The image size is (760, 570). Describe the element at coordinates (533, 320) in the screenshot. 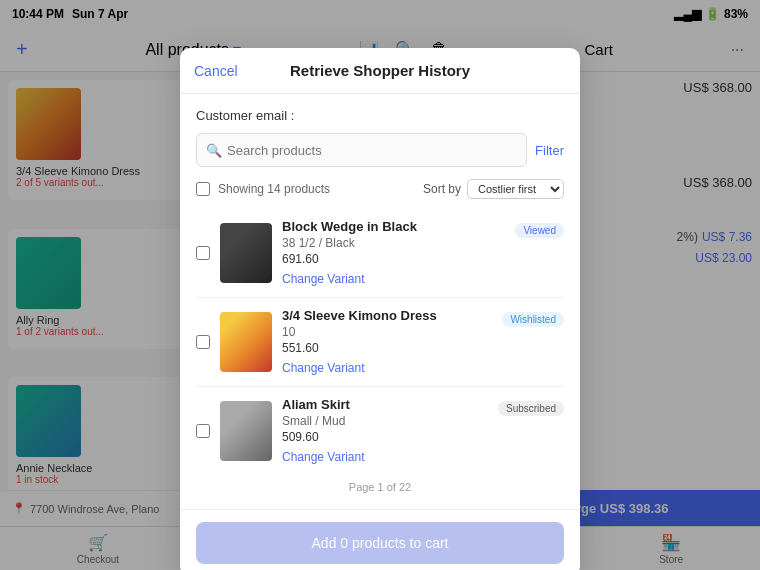

I see `product-badge-2: Wishlisted` at that location.